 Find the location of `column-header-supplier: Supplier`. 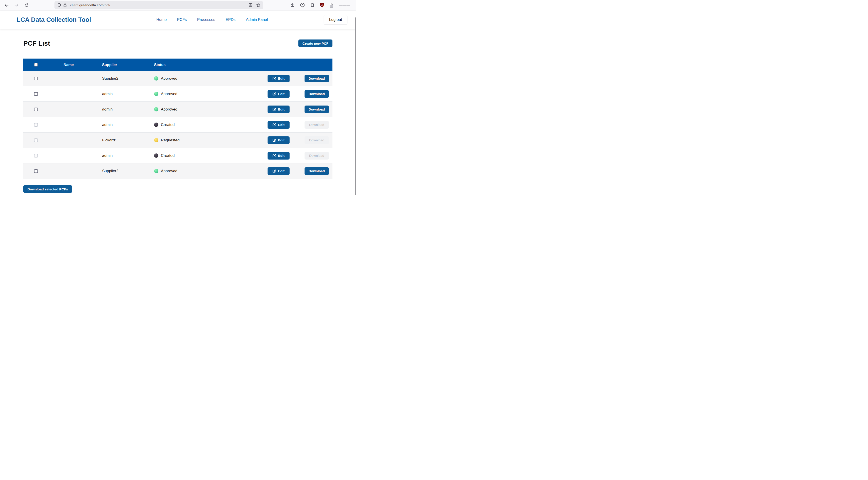

column-header-supplier: Supplier is located at coordinates (128, 65).